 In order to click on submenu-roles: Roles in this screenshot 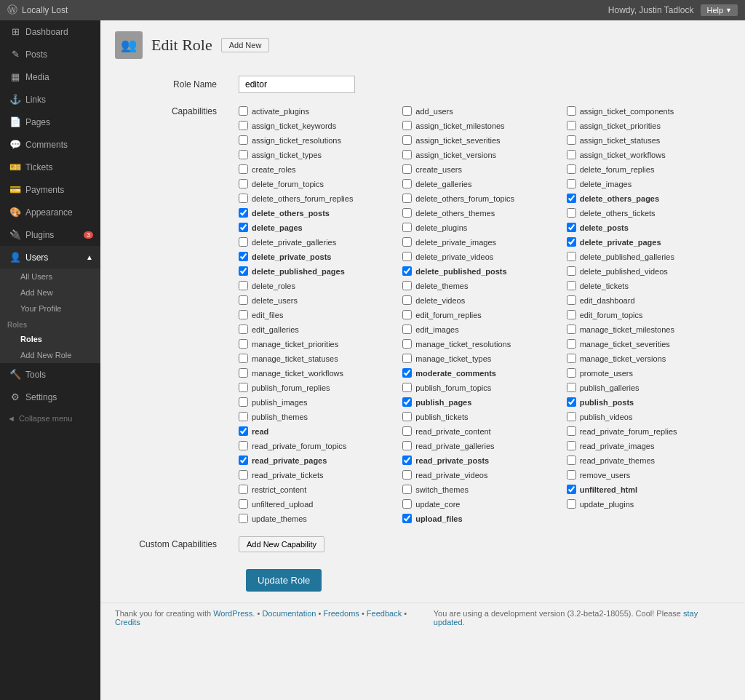, I will do `click(50, 339)`.